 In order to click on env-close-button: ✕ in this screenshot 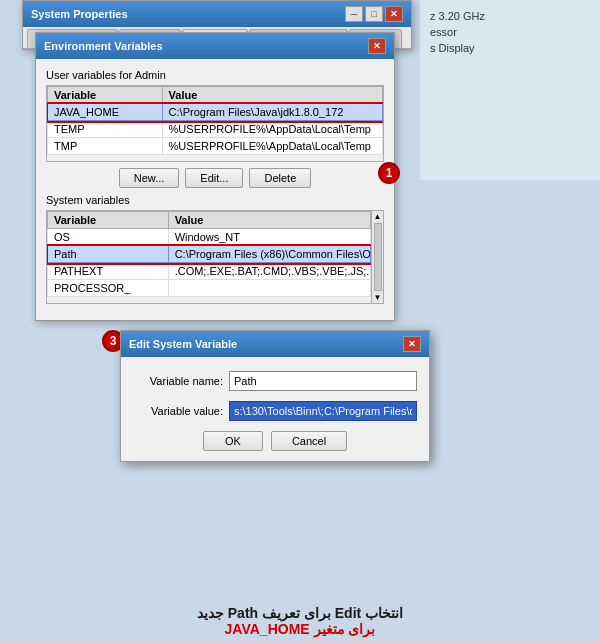, I will do `click(377, 46)`.